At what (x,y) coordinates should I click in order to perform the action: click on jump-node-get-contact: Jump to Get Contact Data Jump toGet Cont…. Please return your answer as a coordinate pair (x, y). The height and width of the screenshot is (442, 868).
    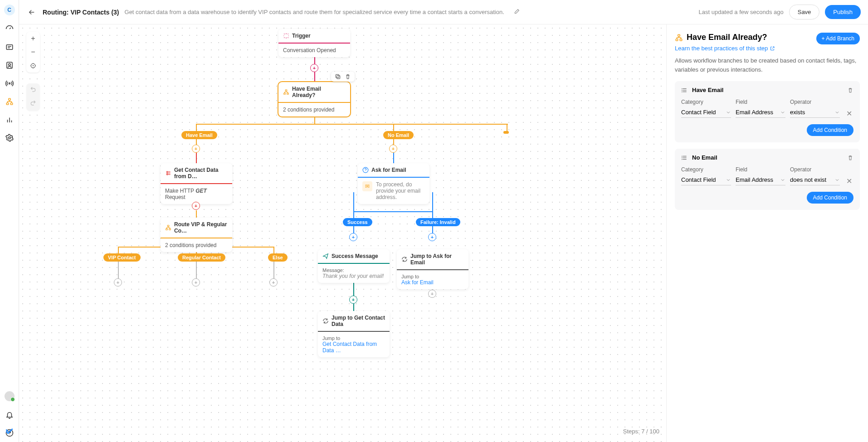
    Looking at the image, I should click on (354, 334).